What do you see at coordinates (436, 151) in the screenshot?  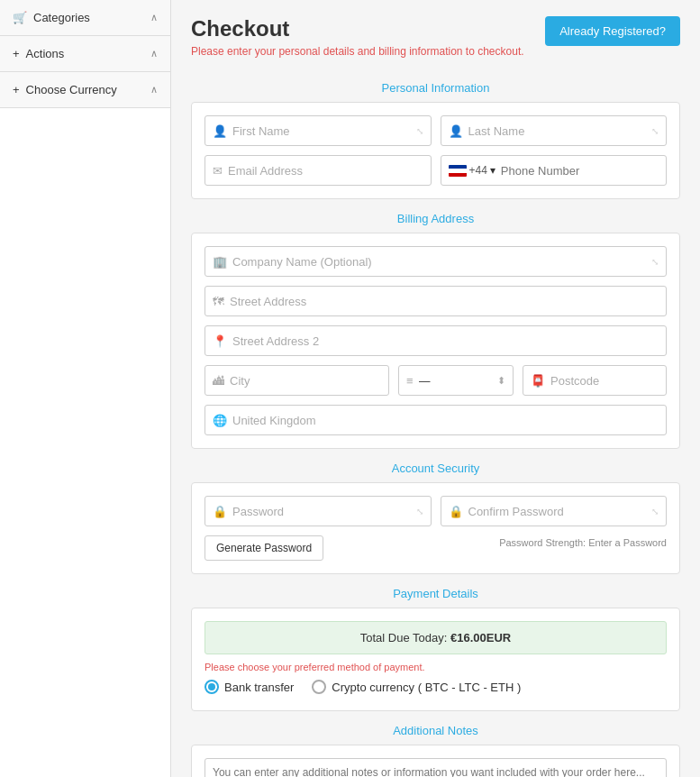 I see `personal-info-card: 👤 ⤡ 👤 ⤡ ✉ +44 ▾` at bounding box center [436, 151].